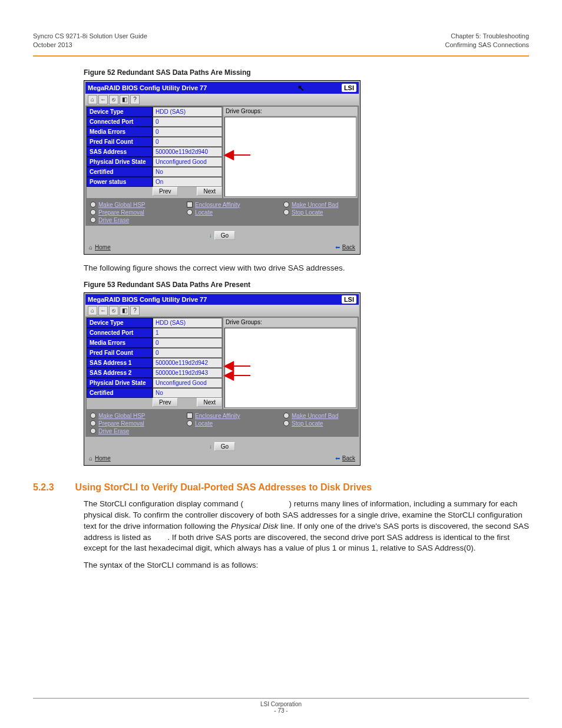 This screenshot has width=562, height=728. Describe the element at coordinates (222, 88) in the screenshot. I see `bios-titlebar: MegaRAID BIOS Config Utility Drive 77 ↖ …` at that location.